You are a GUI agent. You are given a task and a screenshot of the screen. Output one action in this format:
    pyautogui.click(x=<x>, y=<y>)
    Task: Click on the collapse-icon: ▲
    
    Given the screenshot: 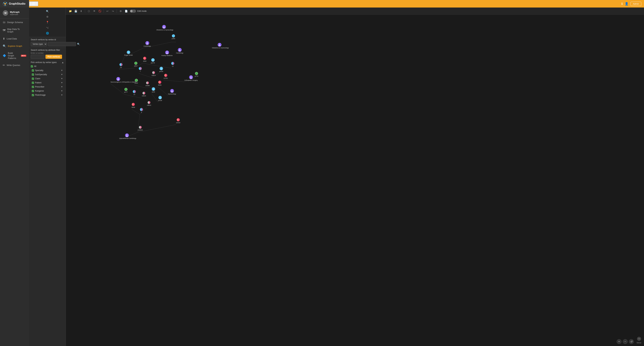 What is the action you would take?
    pyautogui.click(x=63, y=62)
    